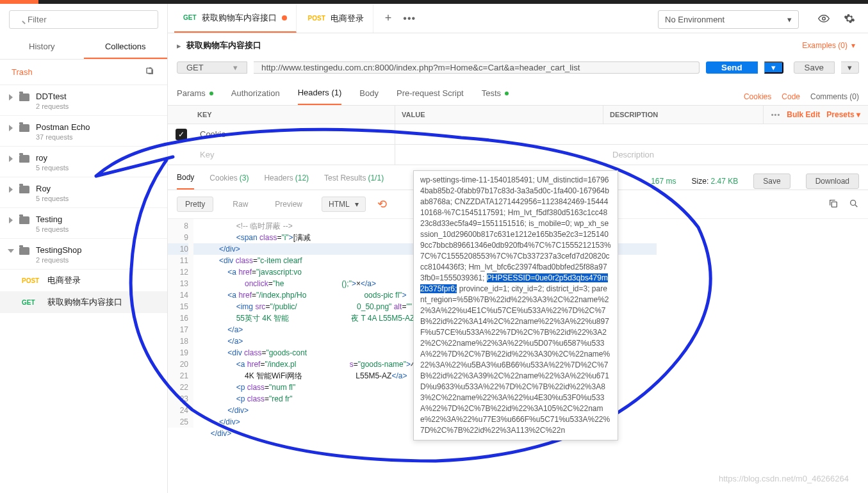 The height and width of the screenshot is (493, 868). What do you see at coordinates (22, 72) in the screenshot?
I see `trash-link: Trash` at bounding box center [22, 72].